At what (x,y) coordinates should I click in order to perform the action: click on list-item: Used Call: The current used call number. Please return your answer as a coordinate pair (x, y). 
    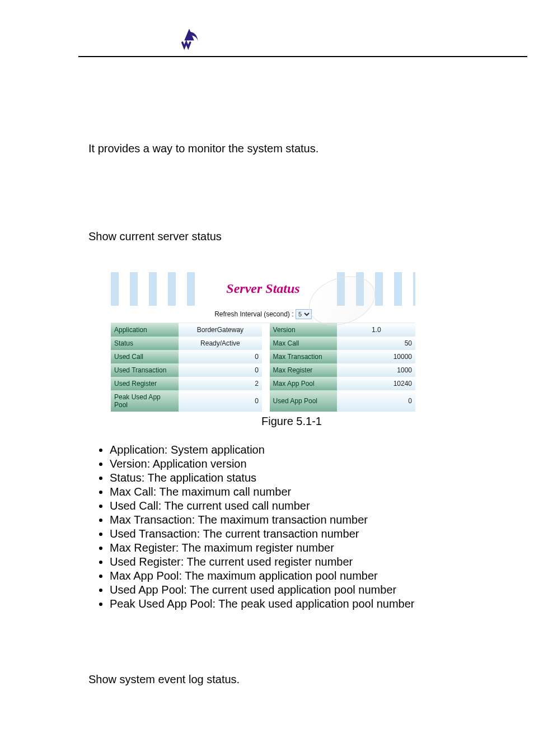
    Looking at the image, I should click on (302, 506).